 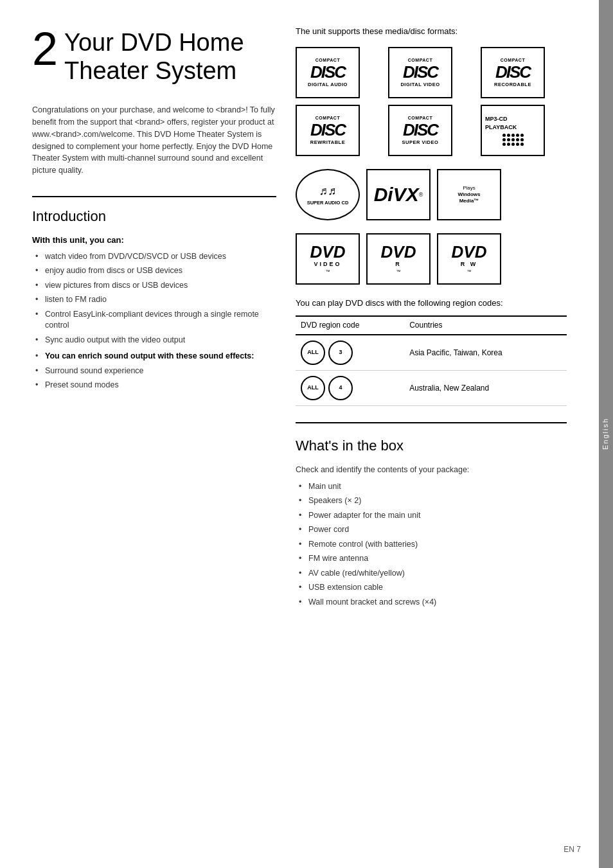 What do you see at coordinates (431, 352) in the screenshot?
I see `region-section: You can play DVD discs with the followin…` at bounding box center [431, 352].